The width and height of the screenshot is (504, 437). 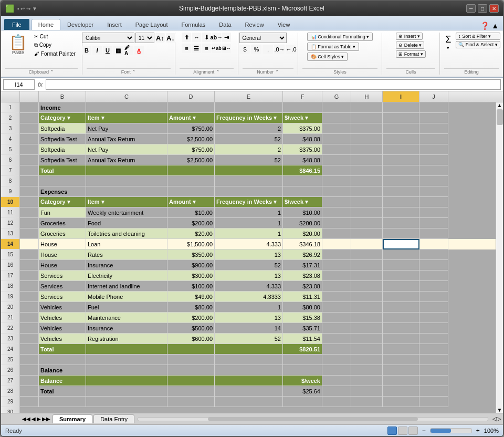 What do you see at coordinates (367, 297) in the screenshot?
I see `cell-H19` at bounding box center [367, 297].